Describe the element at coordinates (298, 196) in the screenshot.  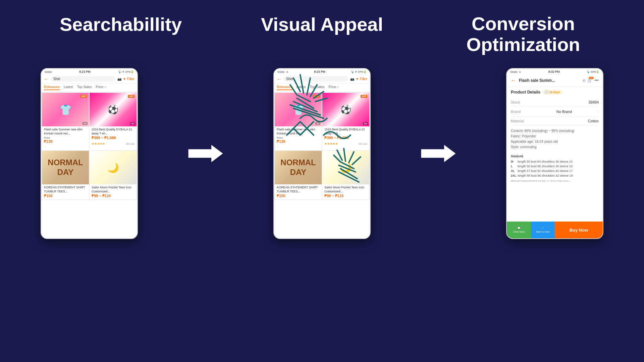
I see `sale-price-7: ₱150` at that location.